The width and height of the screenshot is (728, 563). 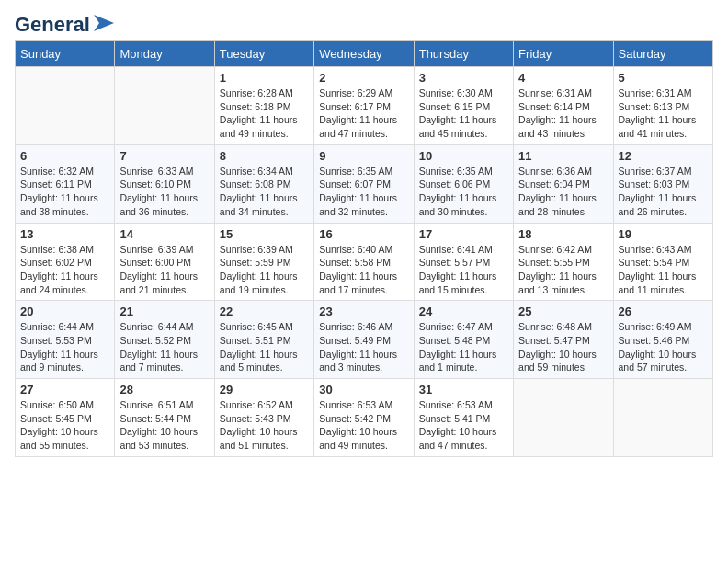 What do you see at coordinates (663, 184) in the screenshot?
I see `calendar-cell: 12Sunrise: 6:37 AM Sunset: 6:03 PM Dayli…` at bounding box center [663, 184].